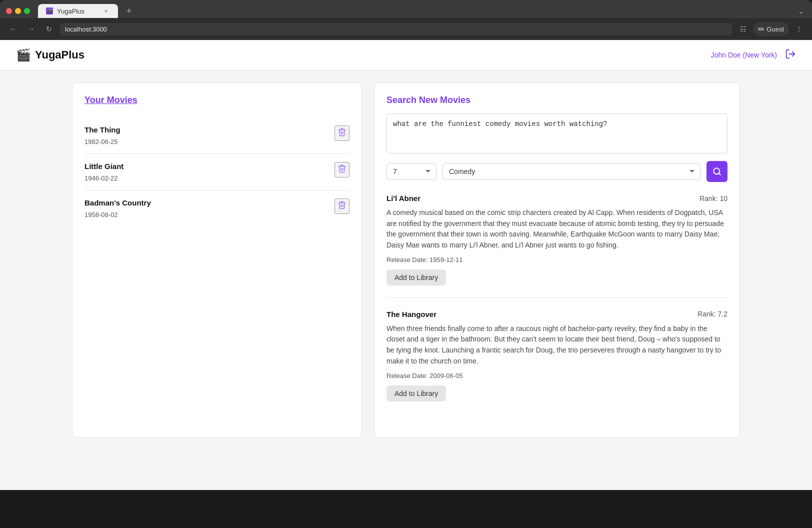 The image size is (812, 528). Describe the element at coordinates (104, 178) in the screenshot. I see `movie-date: 1946-02-22` at that location.